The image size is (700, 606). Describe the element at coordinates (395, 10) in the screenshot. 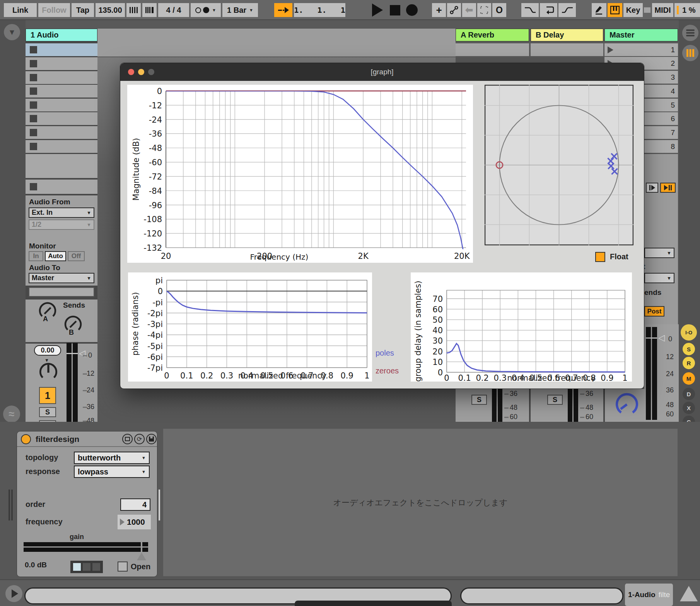

I see `stop-button` at that location.